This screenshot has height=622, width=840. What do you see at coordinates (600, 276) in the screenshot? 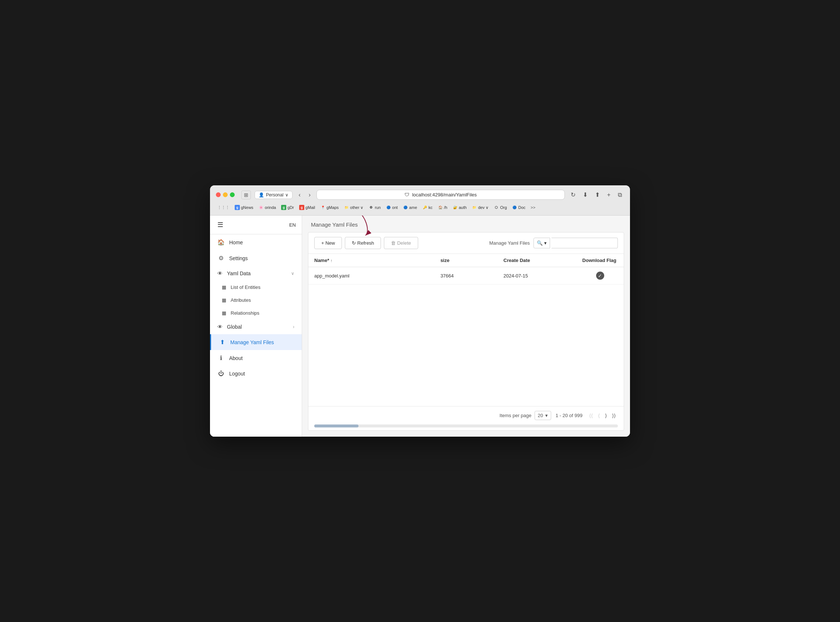
I see `cell-flag: ✓` at bounding box center [600, 276].